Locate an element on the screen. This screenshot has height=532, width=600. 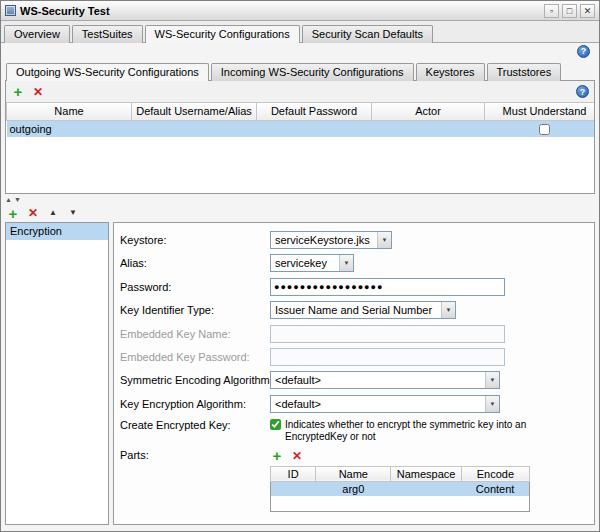
titlebar: WS-Security Test ▫ □ ✕ is located at coordinates (300, 11).